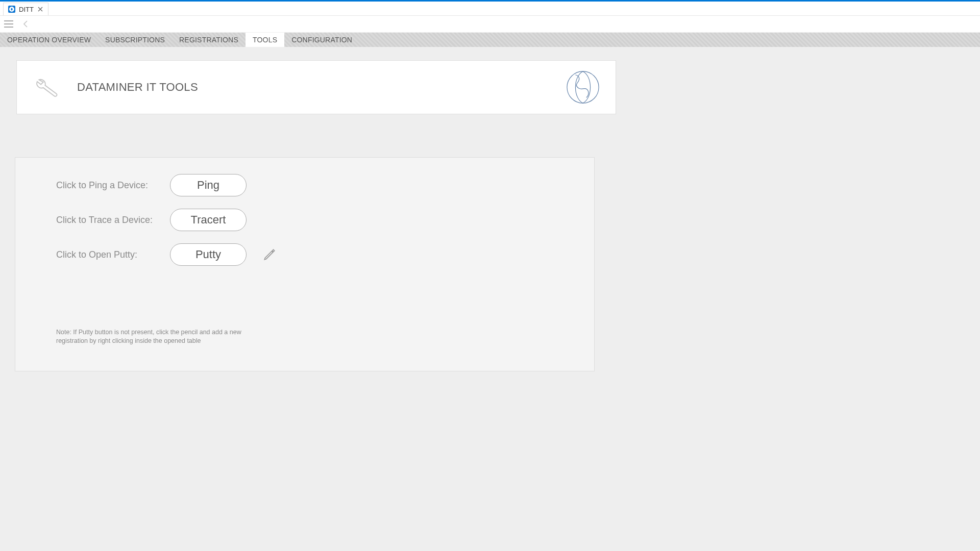 This screenshot has height=551, width=980. Describe the element at coordinates (209, 40) in the screenshot. I see `nav-tab-registrations: REGISTRATIONS` at that location.